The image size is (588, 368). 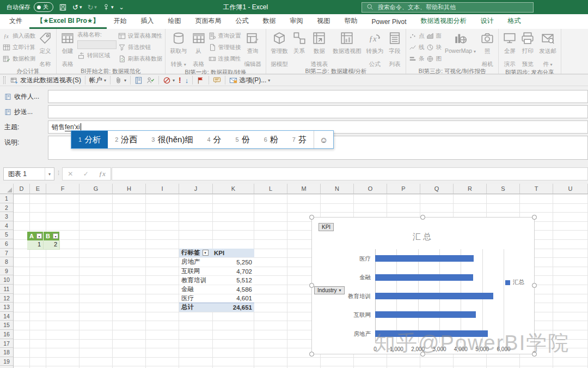 I want to click on ime-candidate: 4分, so click(x=214, y=140).